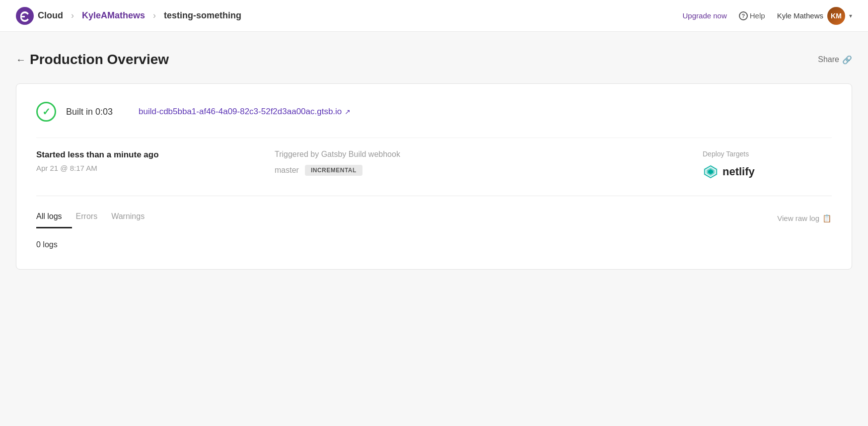 The image size is (868, 426). I want to click on tab-all-logs: All logs, so click(54, 218).